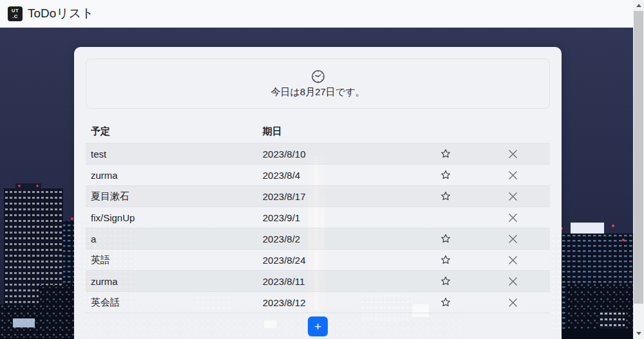 This screenshot has width=644, height=339. What do you see at coordinates (171, 239) in the screenshot?
I see `task-cell: a` at bounding box center [171, 239].